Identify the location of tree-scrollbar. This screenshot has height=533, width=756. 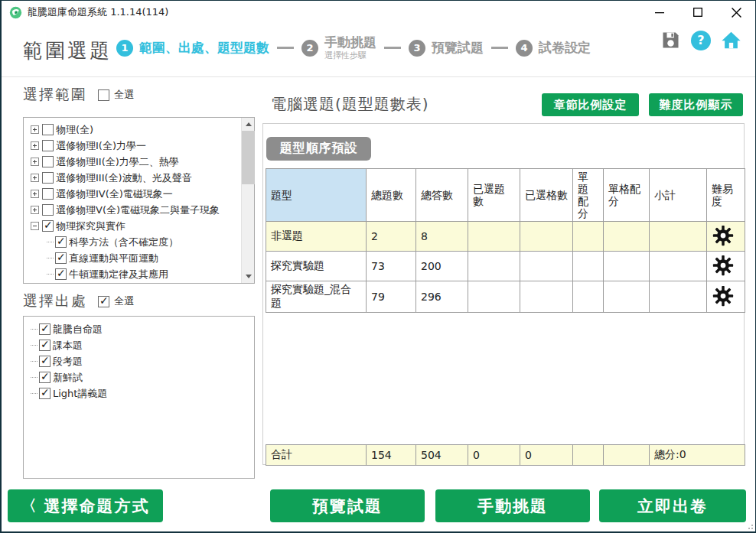
(248, 200).